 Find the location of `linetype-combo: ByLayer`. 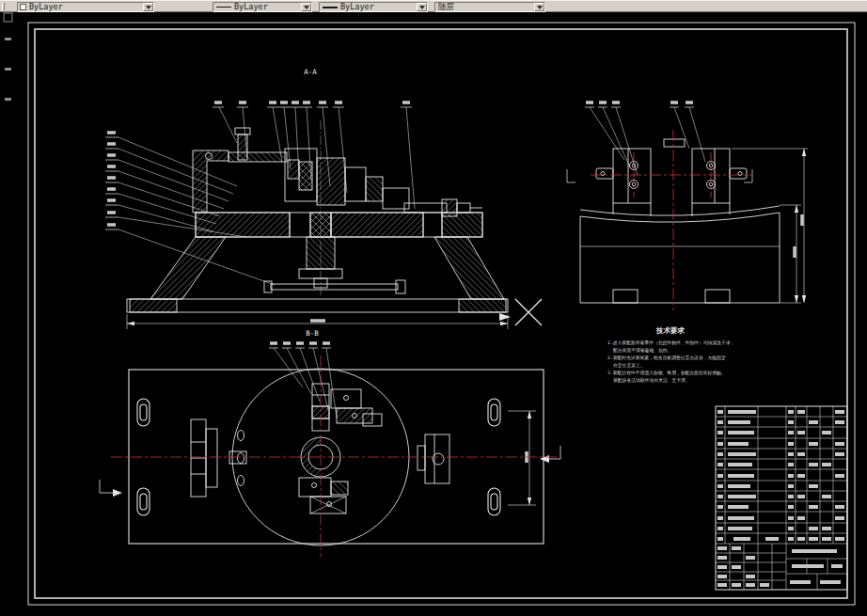

linetype-combo: ByLayer is located at coordinates (262, 8).